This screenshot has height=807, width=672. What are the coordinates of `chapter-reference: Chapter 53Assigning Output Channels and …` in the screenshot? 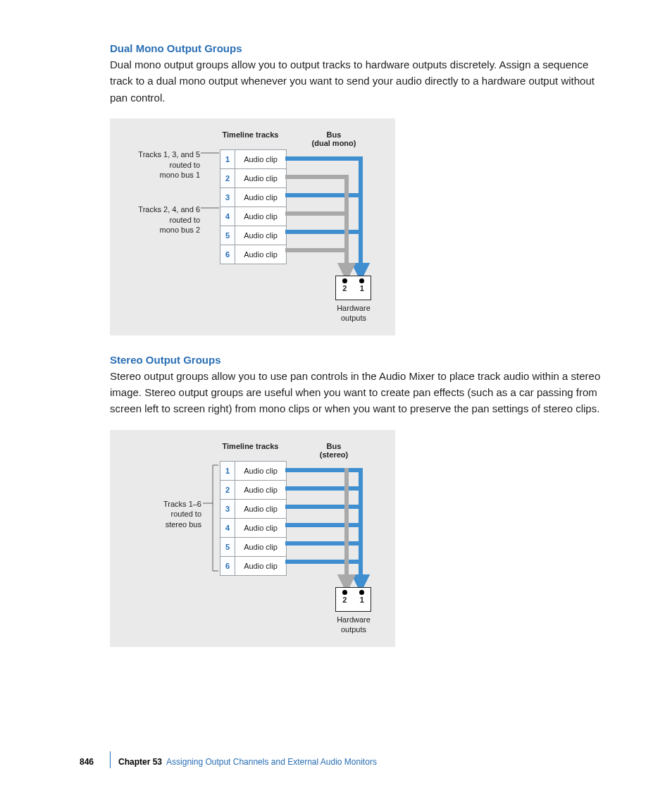 It's located at (248, 762).